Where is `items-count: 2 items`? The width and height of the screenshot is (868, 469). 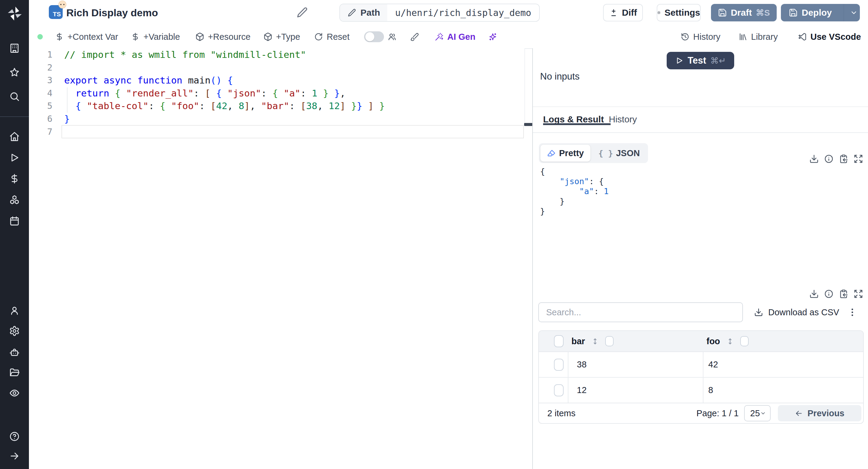 items-count: 2 items is located at coordinates (561, 413).